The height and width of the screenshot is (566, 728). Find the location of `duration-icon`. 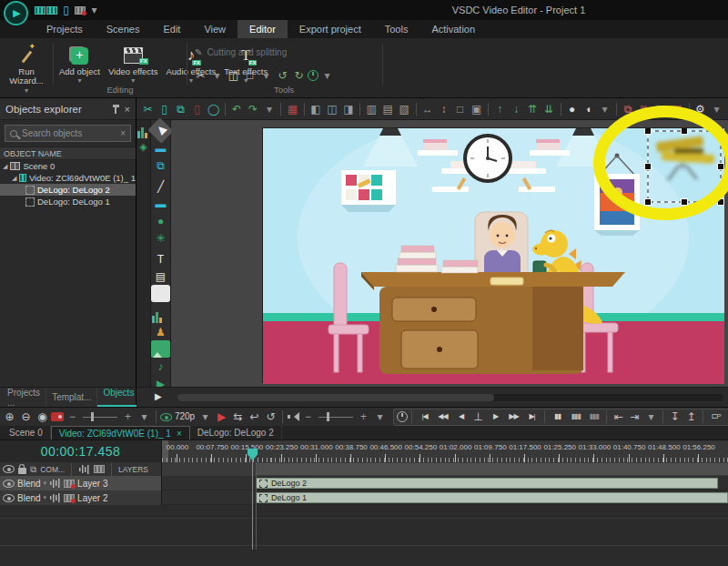

duration-icon is located at coordinates (313, 76).